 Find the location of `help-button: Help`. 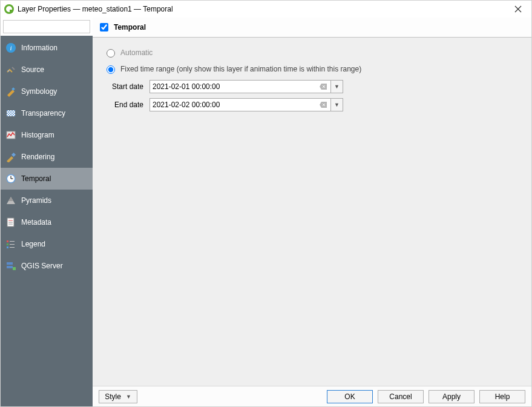

help-button: Help is located at coordinates (502, 397).